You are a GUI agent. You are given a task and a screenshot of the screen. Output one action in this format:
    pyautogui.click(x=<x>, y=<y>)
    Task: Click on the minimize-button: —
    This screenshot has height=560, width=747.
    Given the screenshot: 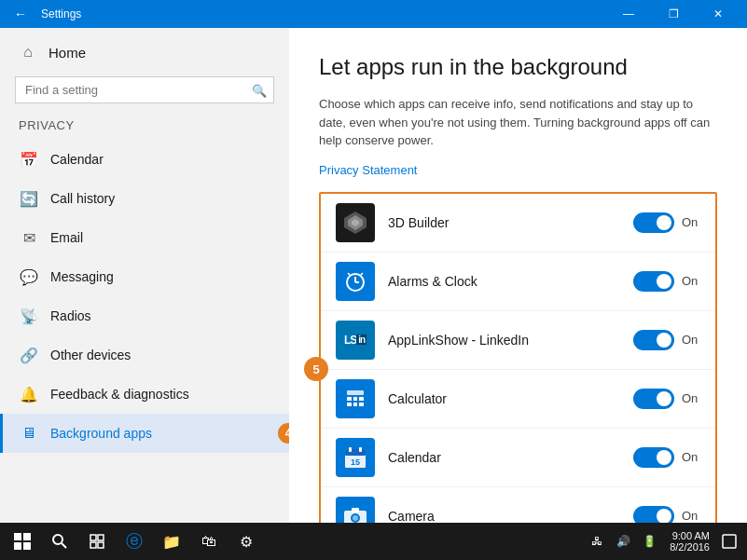 What is the action you would take?
    pyautogui.click(x=629, y=14)
    